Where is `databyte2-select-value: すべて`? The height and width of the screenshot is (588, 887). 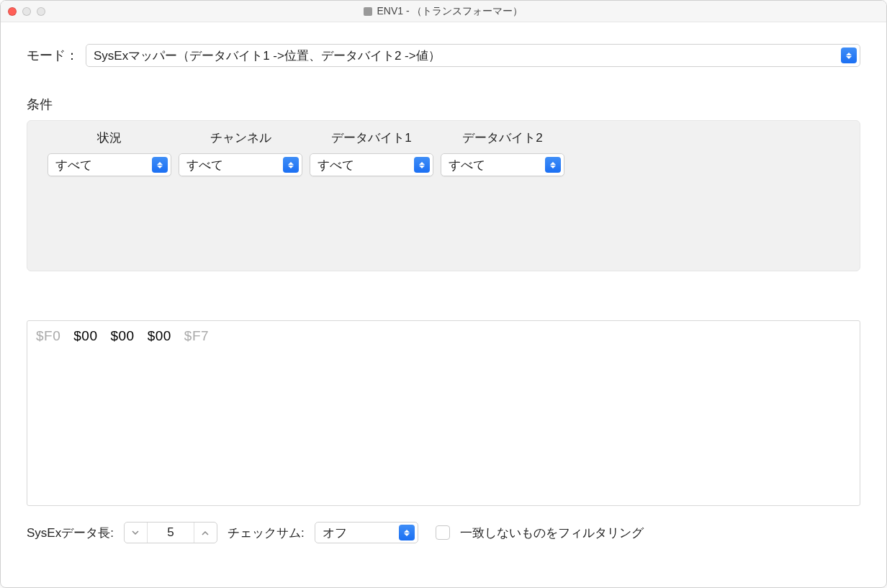
databyte2-select-value: すべて is located at coordinates (497, 166).